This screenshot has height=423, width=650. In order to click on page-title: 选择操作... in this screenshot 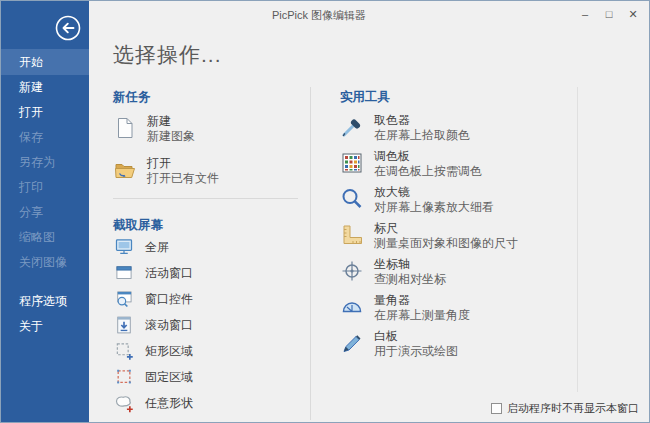, I will do `click(381, 55)`.